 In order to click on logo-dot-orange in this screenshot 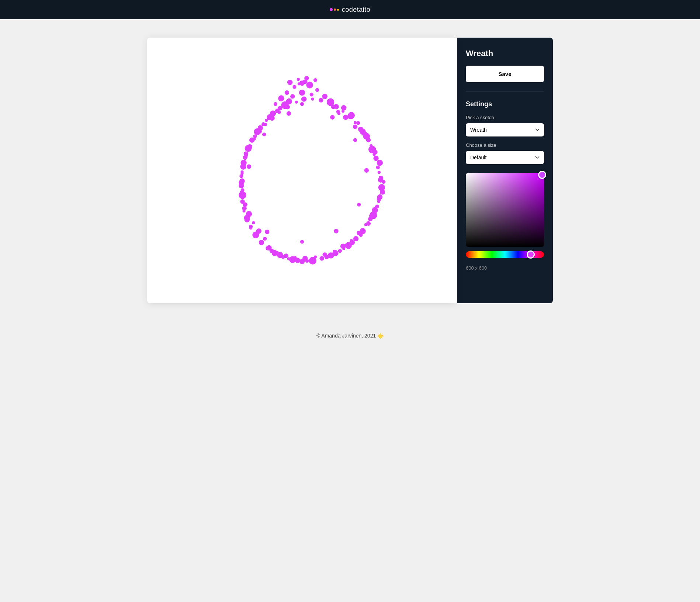, I will do `click(335, 10)`.